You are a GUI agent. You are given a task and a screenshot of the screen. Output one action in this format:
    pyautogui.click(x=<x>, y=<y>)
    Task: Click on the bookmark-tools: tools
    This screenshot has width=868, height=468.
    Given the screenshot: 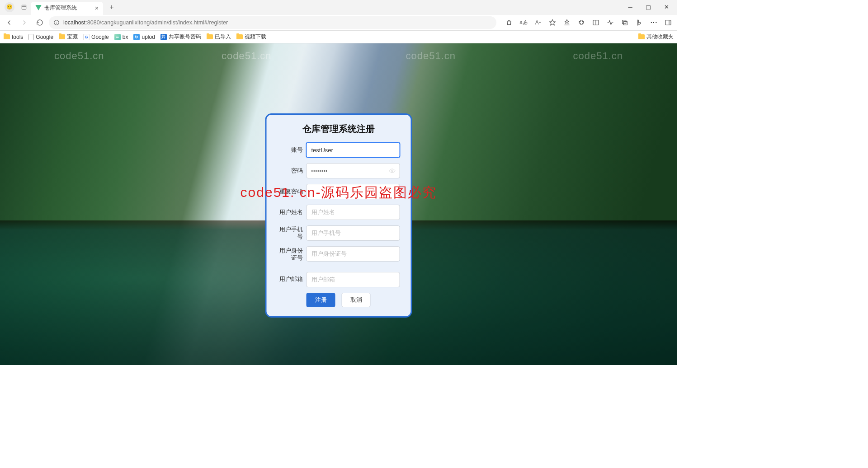 What is the action you would take?
    pyautogui.click(x=14, y=37)
    